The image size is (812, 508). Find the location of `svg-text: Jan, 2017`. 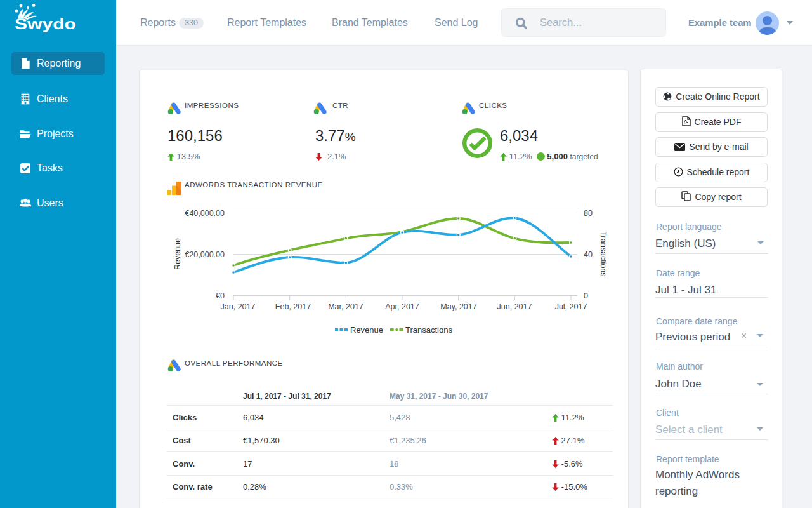

svg-text: Jan, 2017 is located at coordinates (239, 307).